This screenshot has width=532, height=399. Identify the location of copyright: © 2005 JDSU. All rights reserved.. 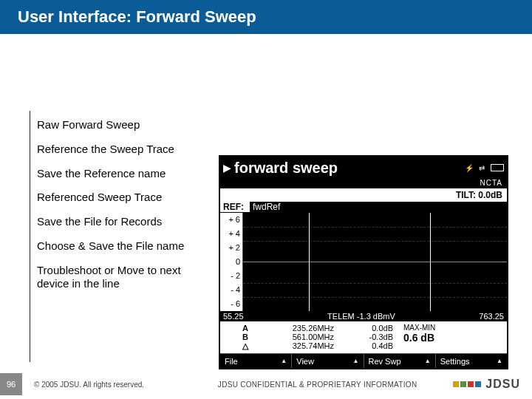
(108, 384).